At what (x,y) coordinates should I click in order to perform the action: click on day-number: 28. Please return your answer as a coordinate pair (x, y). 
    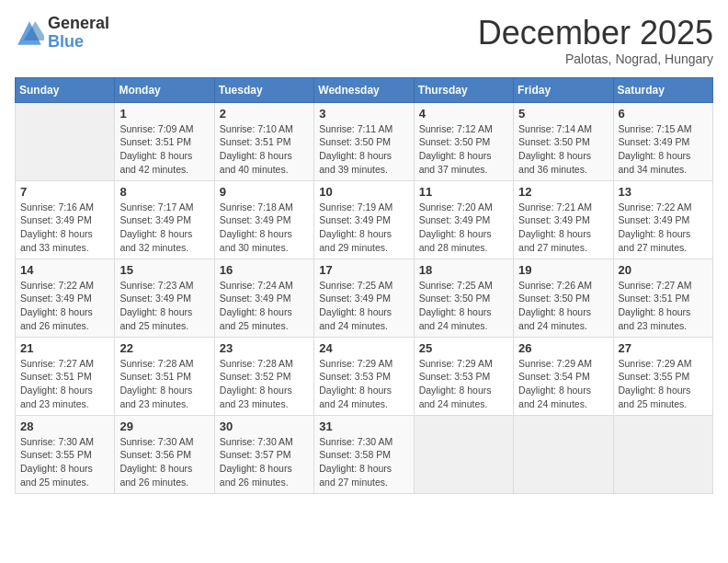
    Looking at the image, I should click on (64, 427).